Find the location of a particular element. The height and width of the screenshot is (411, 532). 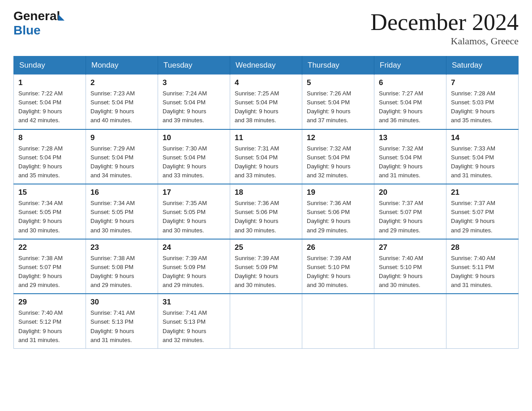

day-info: Sunrise: 7:40 AMSunset: 5:10 PMDaylight:… is located at coordinates (401, 271).